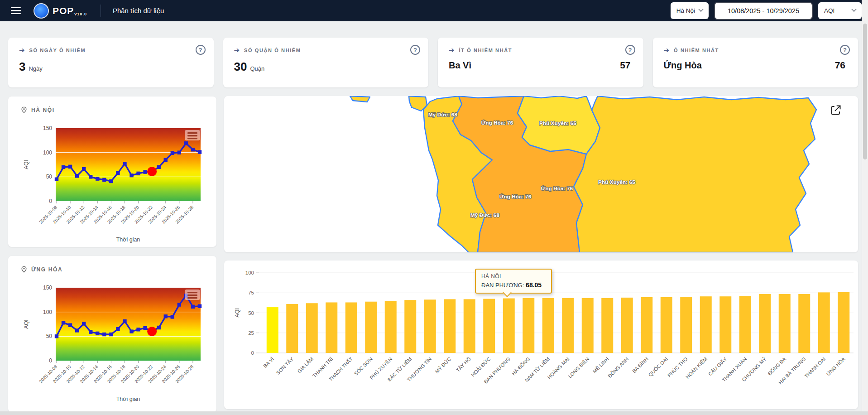 The image size is (868, 415). What do you see at coordinates (41, 11) in the screenshot?
I see `logo-globe-icon` at bounding box center [41, 11].